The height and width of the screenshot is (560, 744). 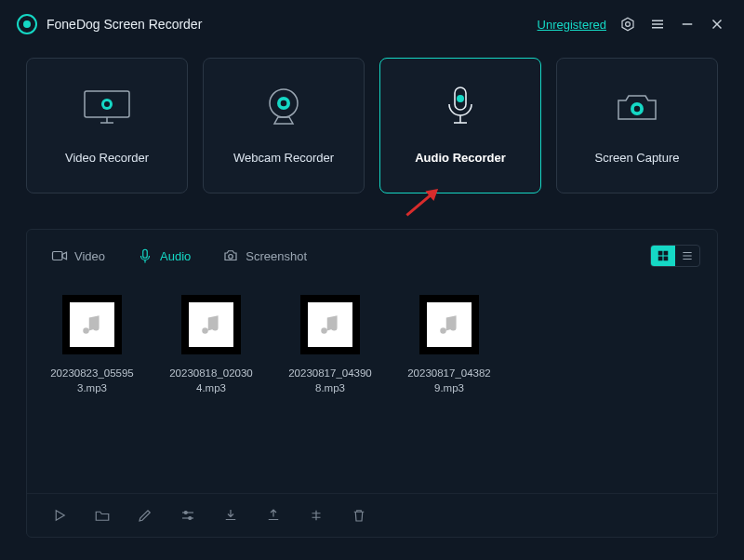 I want to click on library-tabs: Video Audio Screenshot, so click(x=372, y=254).